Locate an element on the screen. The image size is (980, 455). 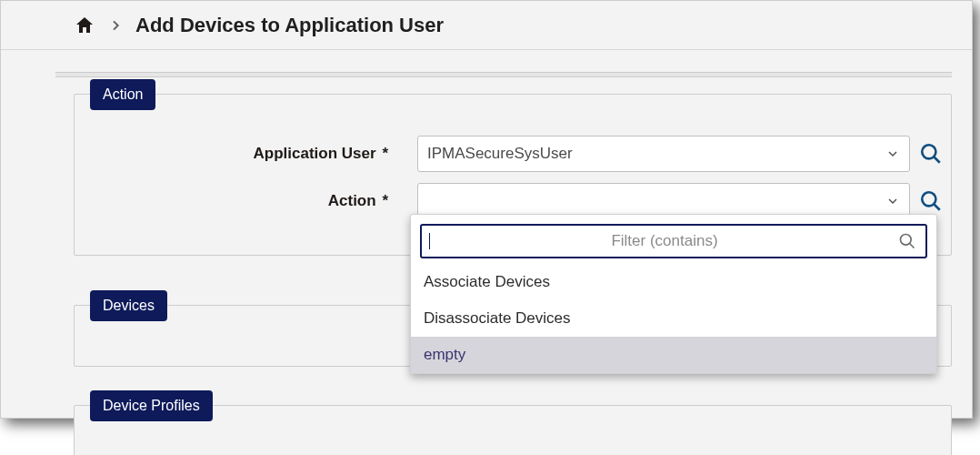
dropdown-filter is located at coordinates (674, 241).